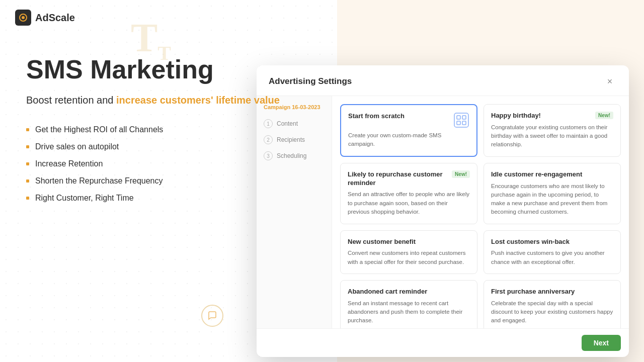 This screenshot has height=362, width=644. What do you see at coordinates (165, 69) in the screenshot?
I see `page-title: SMS Marketing` at bounding box center [165, 69].